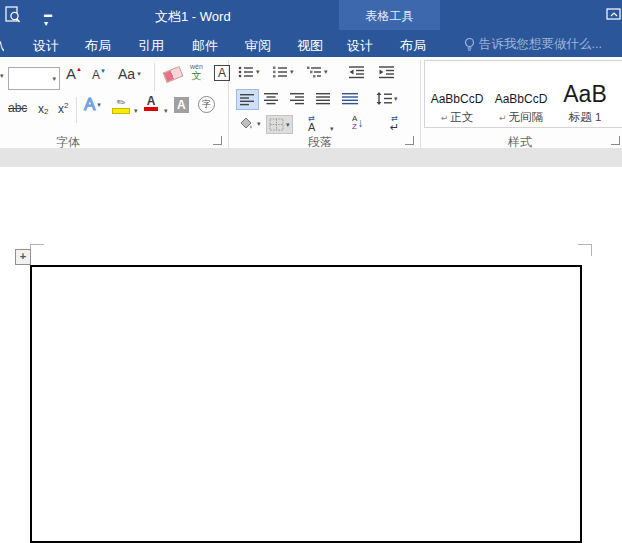  I want to click on style-name: ↵正文, so click(458, 118).